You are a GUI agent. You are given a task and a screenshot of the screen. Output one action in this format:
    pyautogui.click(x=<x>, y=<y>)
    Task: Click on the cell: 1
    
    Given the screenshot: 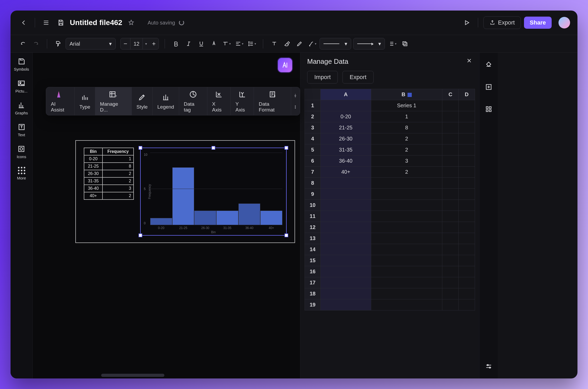 What is the action you would take?
    pyautogui.click(x=407, y=117)
    